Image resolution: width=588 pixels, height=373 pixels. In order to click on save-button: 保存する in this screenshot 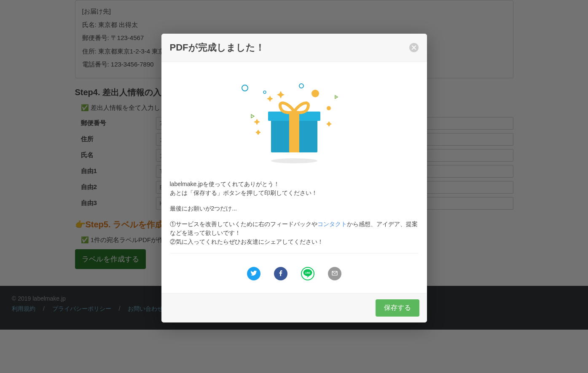, I will do `click(397, 308)`.